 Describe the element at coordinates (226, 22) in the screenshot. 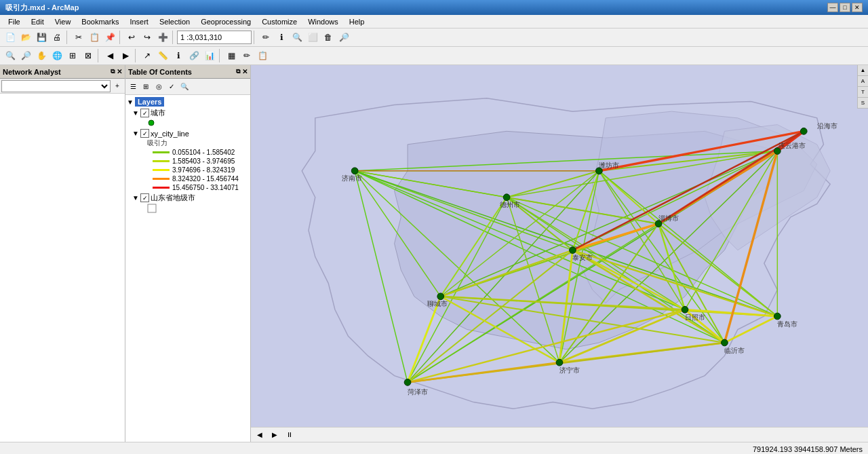

I see `menu-geoprocessing: Geoprocessing` at that location.